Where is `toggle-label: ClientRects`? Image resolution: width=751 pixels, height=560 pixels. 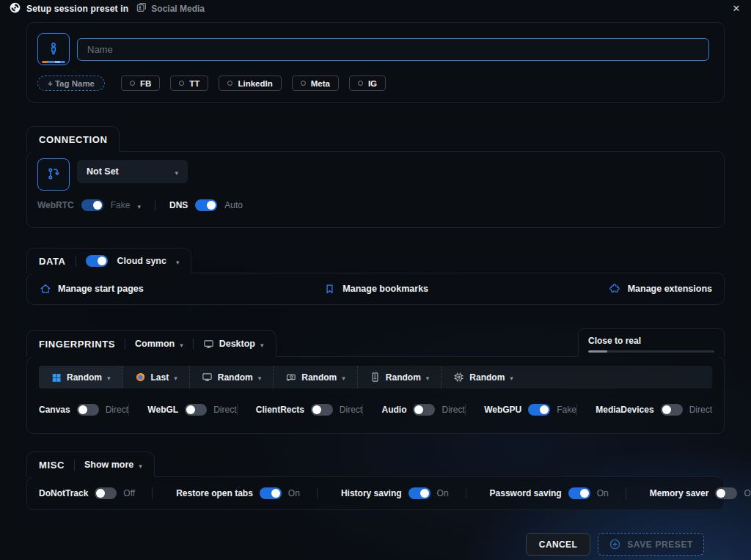
toggle-label: ClientRects is located at coordinates (280, 410).